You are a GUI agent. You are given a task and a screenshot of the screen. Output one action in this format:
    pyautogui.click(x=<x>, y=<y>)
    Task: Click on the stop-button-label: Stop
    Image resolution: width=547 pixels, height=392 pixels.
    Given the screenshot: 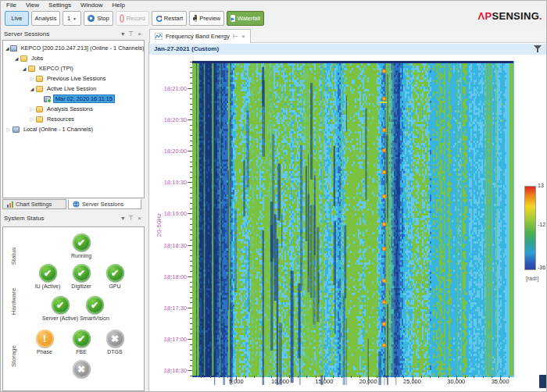 What is the action you would take?
    pyautogui.click(x=103, y=19)
    